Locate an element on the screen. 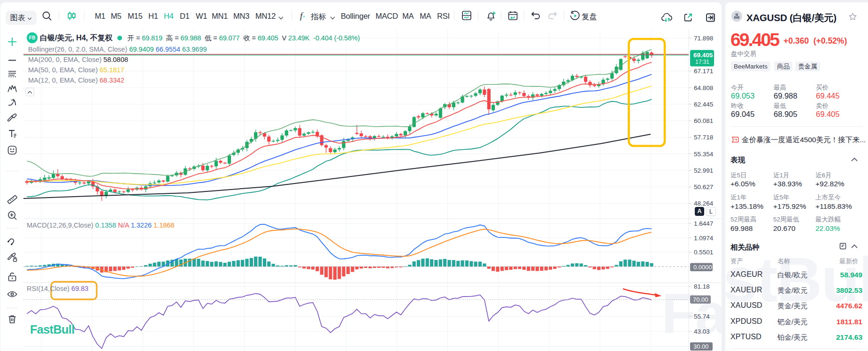 Image resolution: width=868 pixels, height=351 pixels. svg-text: 64.808 is located at coordinates (703, 88).